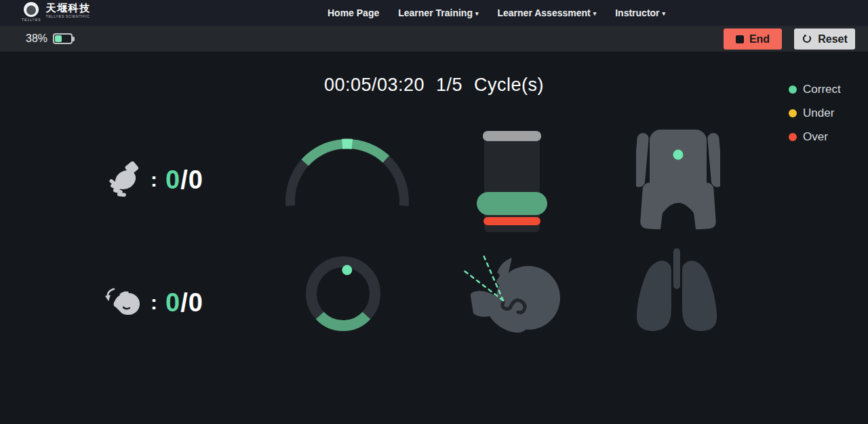 Image resolution: width=868 pixels, height=424 pixels. What do you see at coordinates (434, 39) in the screenshot?
I see `toolbar: 38% End Reset` at bounding box center [434, 39].